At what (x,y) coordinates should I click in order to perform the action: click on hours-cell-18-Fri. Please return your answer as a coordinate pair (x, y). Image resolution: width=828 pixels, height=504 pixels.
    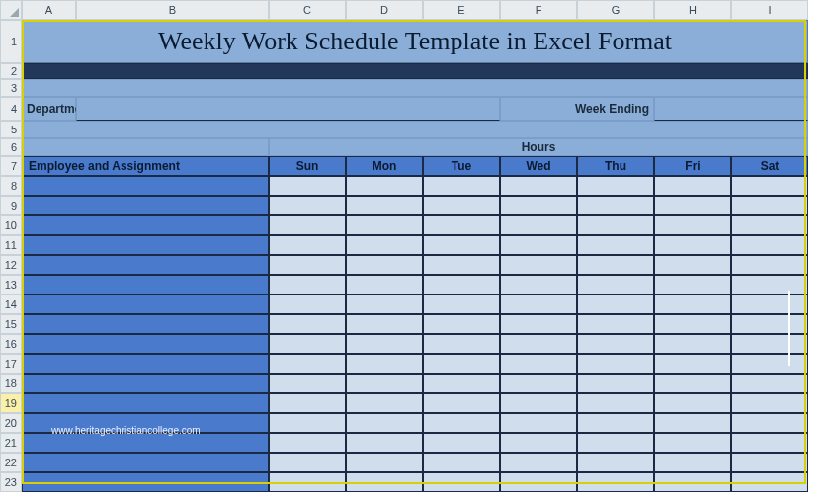
    Looking at the image, I should click on (693, 383).